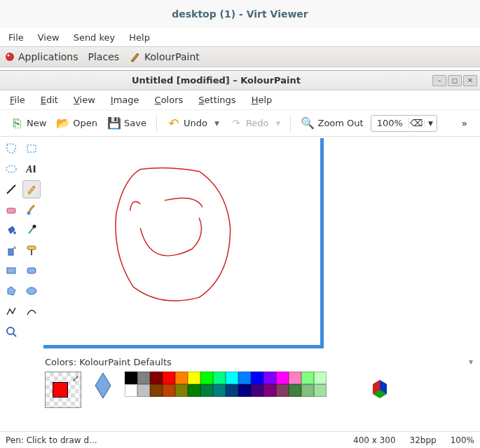 The image size is (480, 448). I want to click on new-button: ⎘ New, so click(28, 123).